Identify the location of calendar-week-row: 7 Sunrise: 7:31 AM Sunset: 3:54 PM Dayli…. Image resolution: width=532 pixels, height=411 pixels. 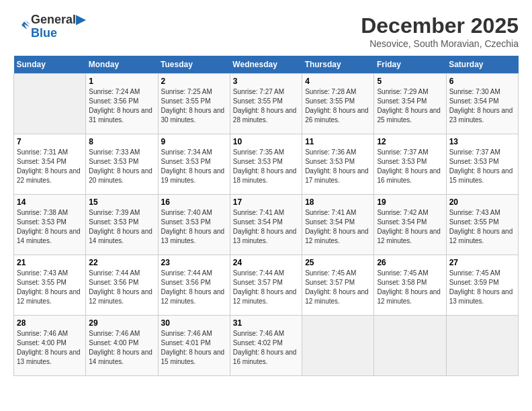
(266, 165).